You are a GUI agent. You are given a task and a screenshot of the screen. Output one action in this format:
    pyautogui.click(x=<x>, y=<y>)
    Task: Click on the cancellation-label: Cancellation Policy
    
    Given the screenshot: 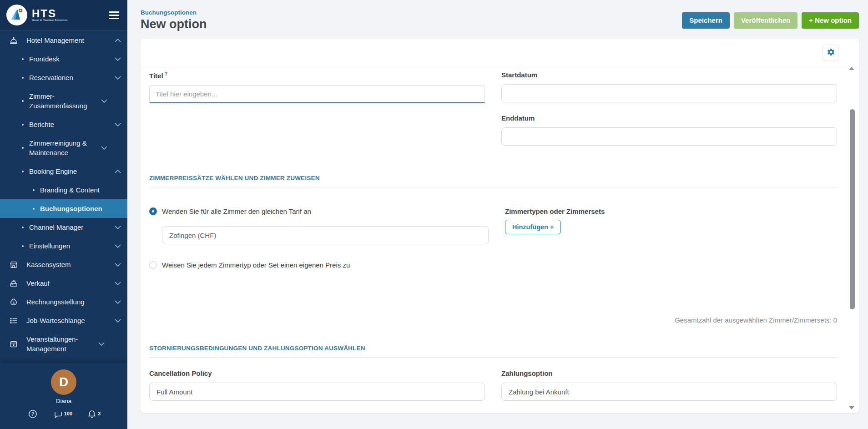 What is the action you would take?
    pyautogui.click(x=317, y=373)
    